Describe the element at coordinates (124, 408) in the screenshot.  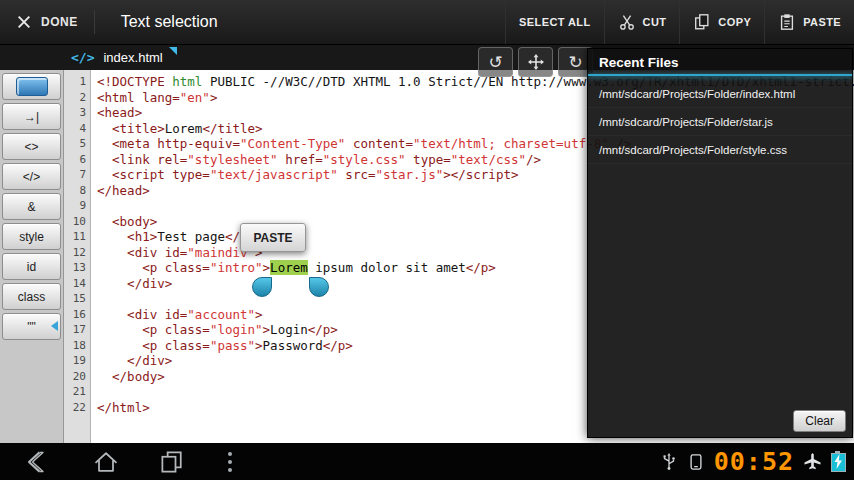
I see `code-segment: </html>` at that location.